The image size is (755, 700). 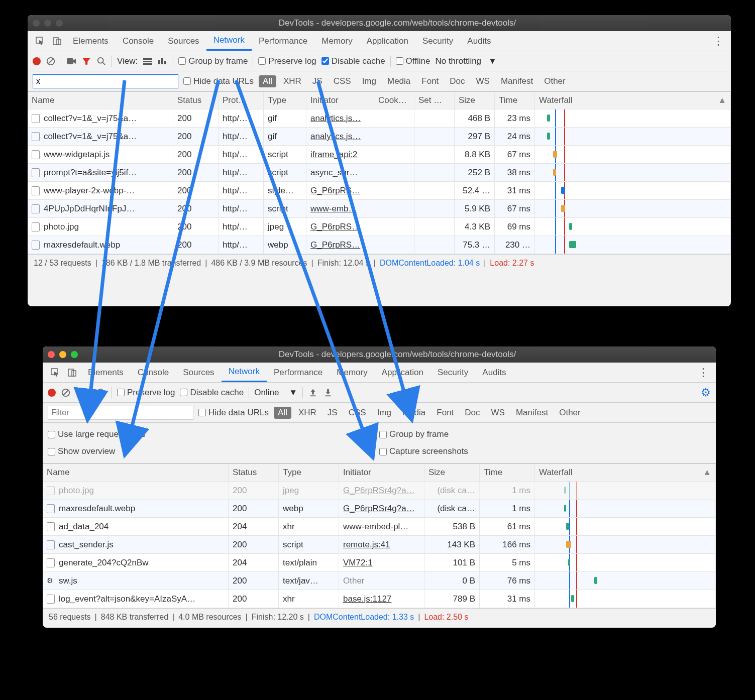 What do you see at coordinates (379, 599) in the screenshot?
I see `table-row: log_event?alt=json&key=AIzaSyA…200xhrbas…` at bounding box center [379, 599].